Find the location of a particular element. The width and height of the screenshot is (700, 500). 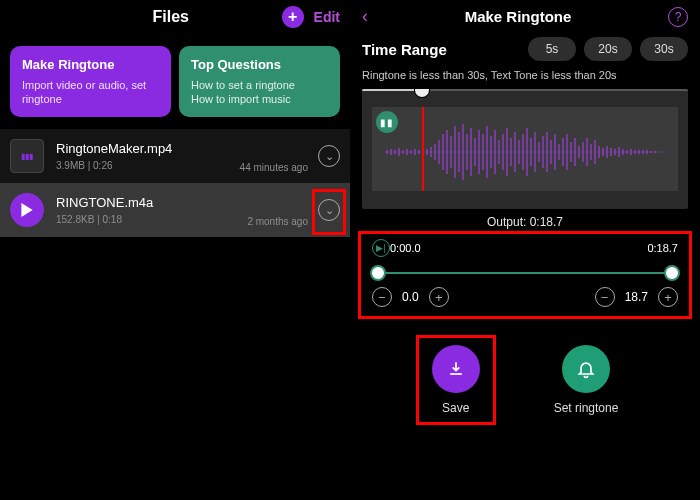

files-header: Files + Edit is located at coordinates (175, 19).